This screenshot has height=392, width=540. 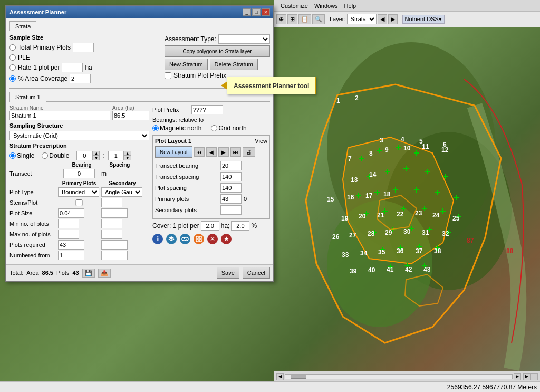 What do you see at coordinates (234, 64) in the screenshot?
I see `delete-stratum-btn: Delete Stratum` at bounding box center [234, 64].